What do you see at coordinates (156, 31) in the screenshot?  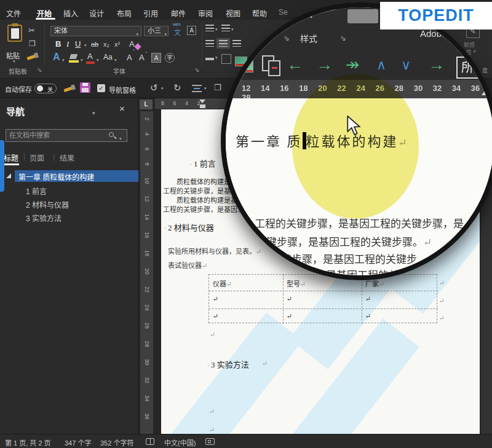 I see `font-size-combobox: 小三 ▾` at bounding box center [156, 31].